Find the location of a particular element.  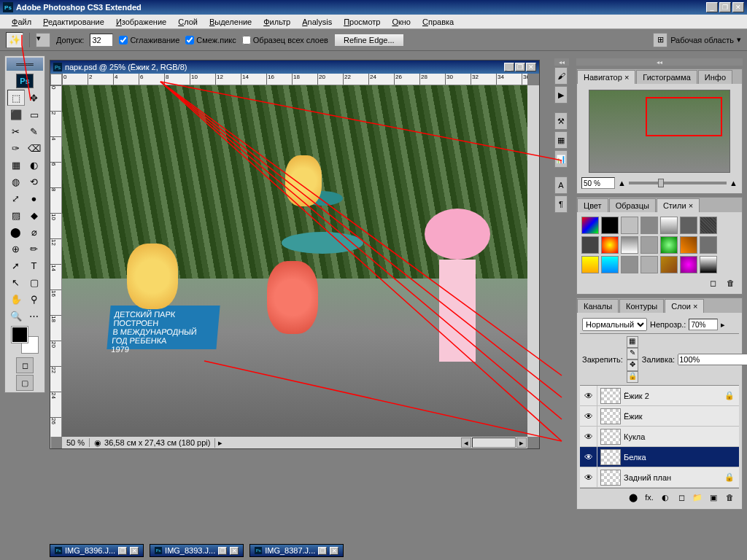

minimized-doc-2: PsIMG_8387.J...❐✕ is located at coordinates (296, 551).